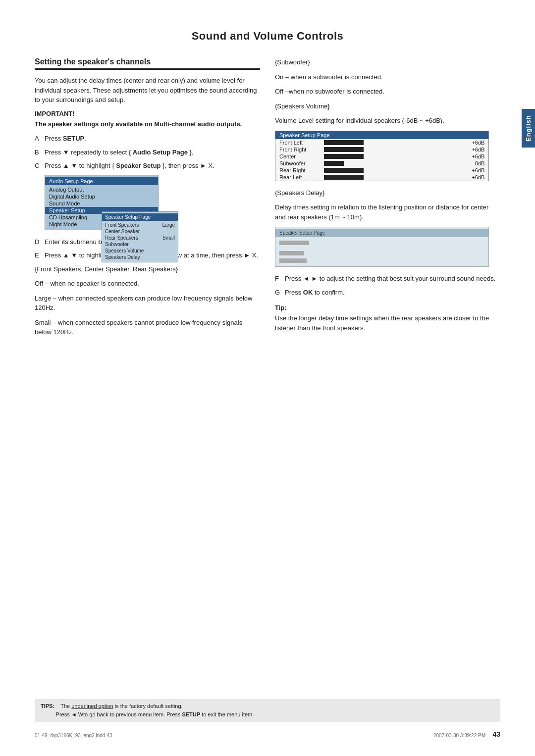 The width and height of the screenshot is (535, 756). I want to click on speaker-submenu-row-6: Speakers Delay, so click(140, 257).